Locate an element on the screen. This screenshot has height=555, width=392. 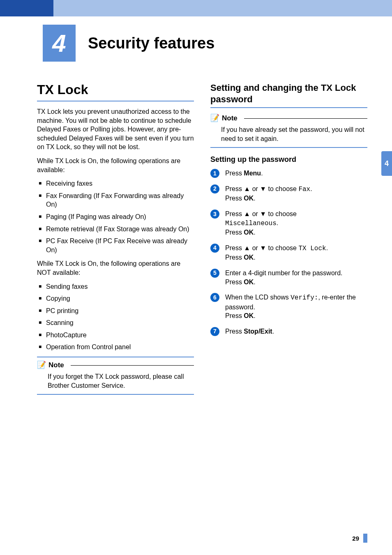
list-item: PhotoCapture is located at coordinates (115, 335).